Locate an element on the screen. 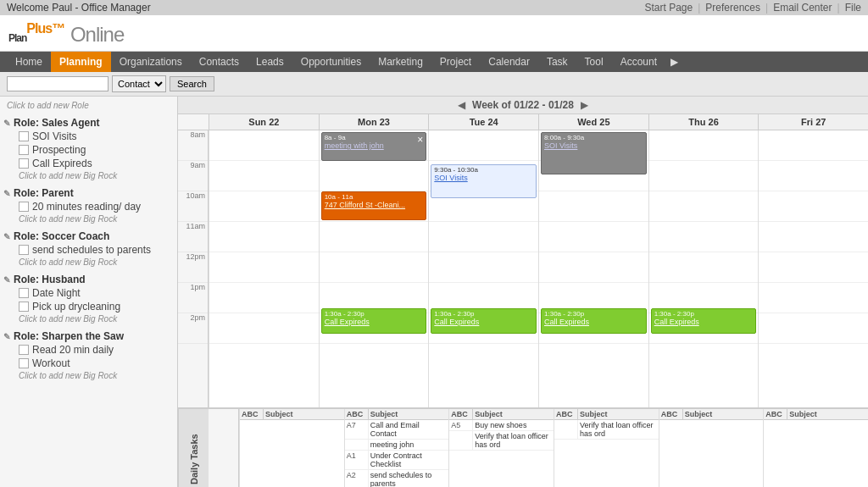  app-logo: PlanPlus™ Online is located at coordinates (66, 34).